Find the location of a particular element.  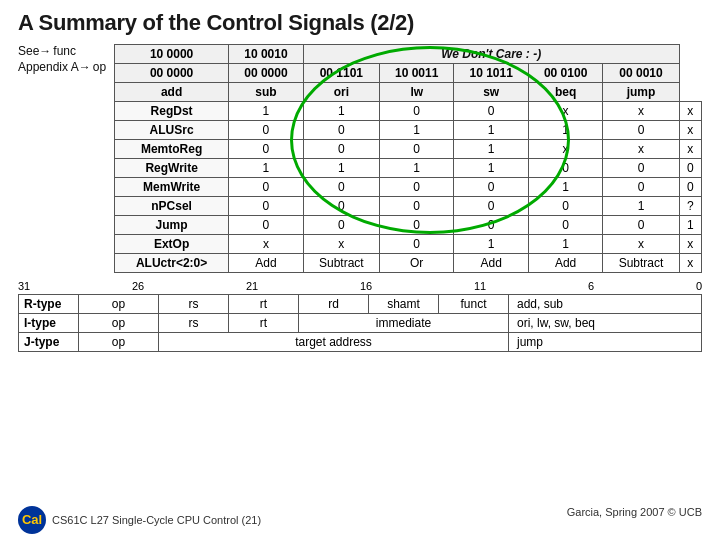

func-val-2: 10 0010 is located at coordinates (266, 54).